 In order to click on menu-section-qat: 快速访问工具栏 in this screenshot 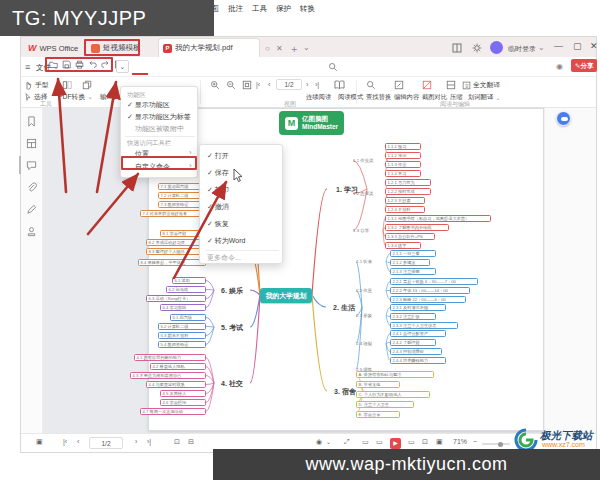, I will do `click(149, 144)`.